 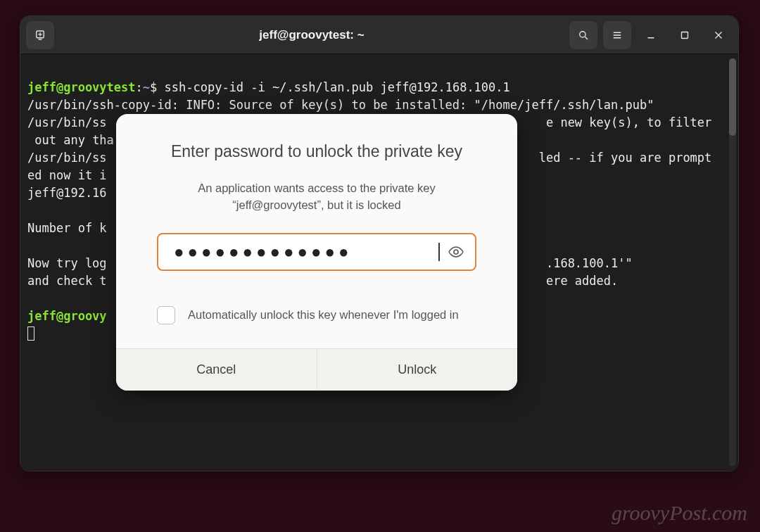 What do you see at coordinates (680, 513) in the screenshot?
I see `watermark: groovyPost.com` at bounding box center [680, 513].